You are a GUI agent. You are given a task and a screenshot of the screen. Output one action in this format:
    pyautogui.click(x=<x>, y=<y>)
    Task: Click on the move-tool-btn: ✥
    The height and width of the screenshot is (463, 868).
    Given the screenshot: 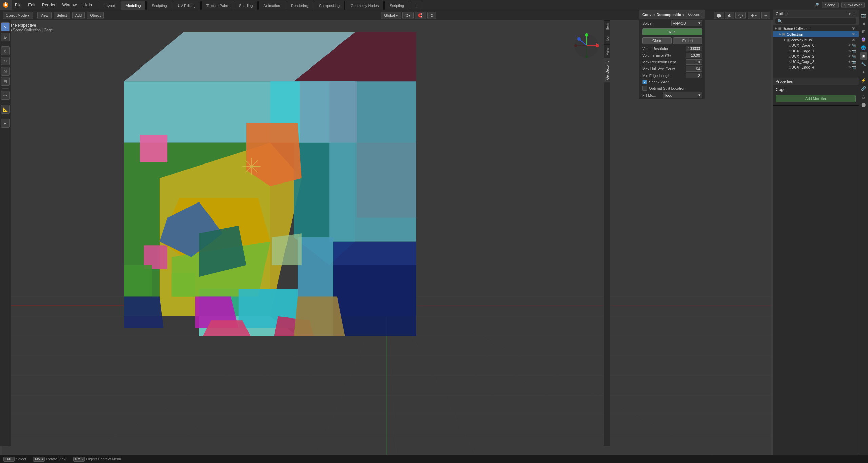 What is the action you would take?
    pyautogui.click(x=5, y=51)
    